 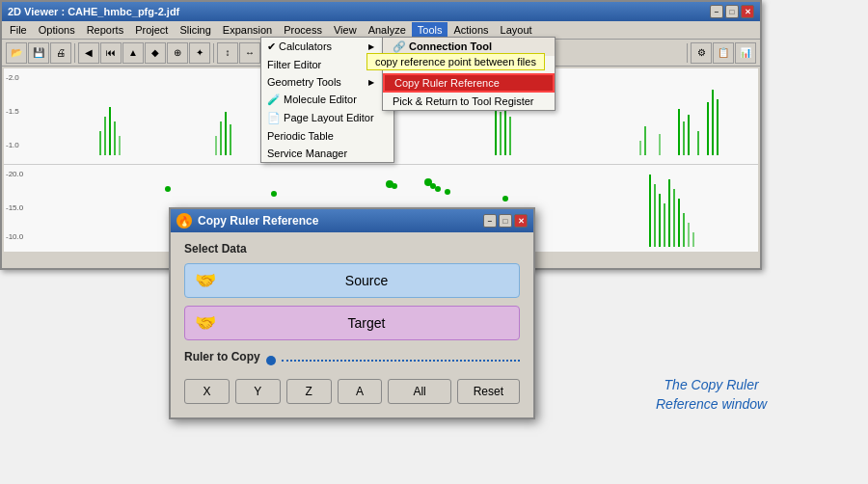 I want to click on menu-process: Process, so click(x=303, y=30).